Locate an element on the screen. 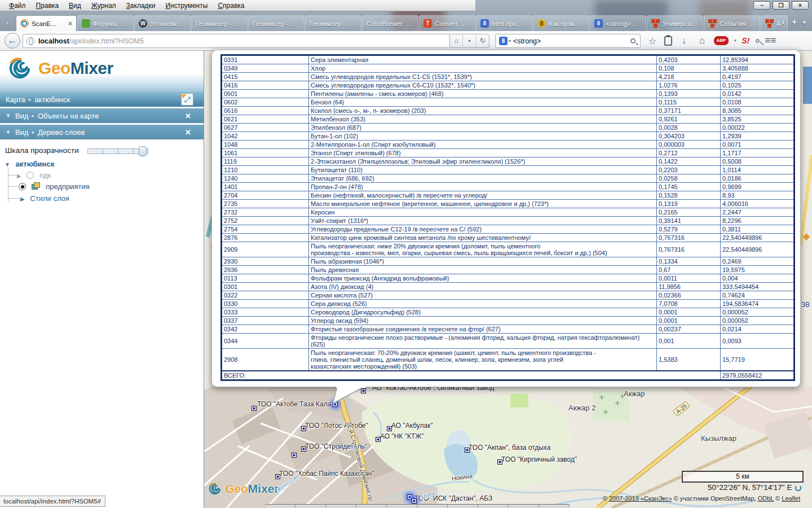  clipboard-icon is located at coordinates (668, 41).